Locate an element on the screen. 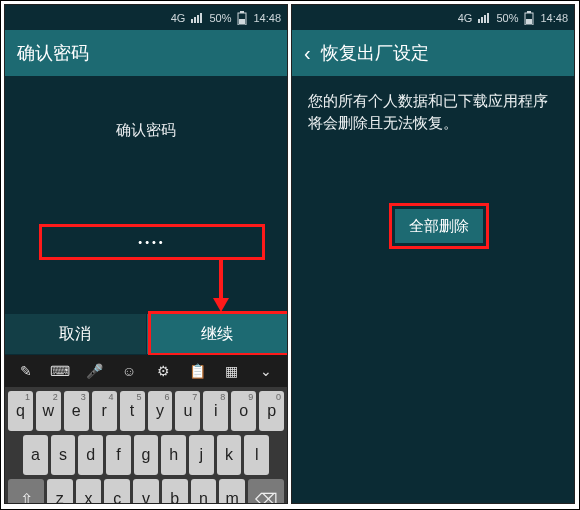 This screenshot has width=580, height=510. key-l: l is located at coordinates (256, 455).